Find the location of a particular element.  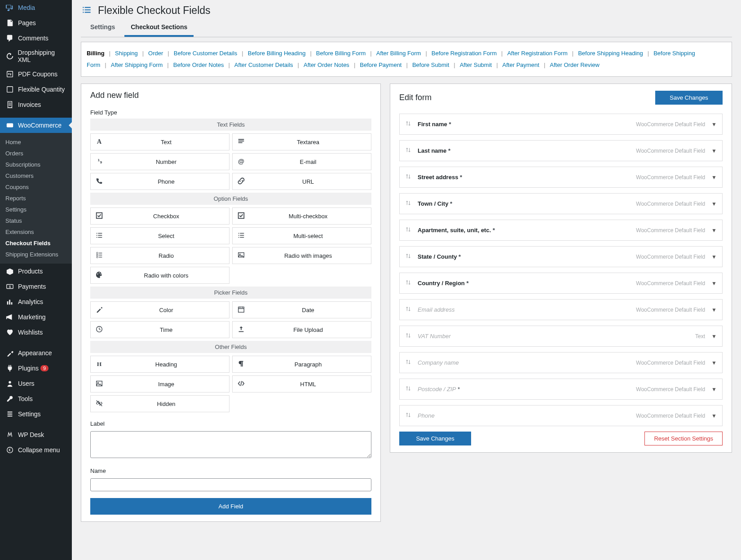

field-type-radio-with-colors: Radio with colors is located at coordinates (160, 275).